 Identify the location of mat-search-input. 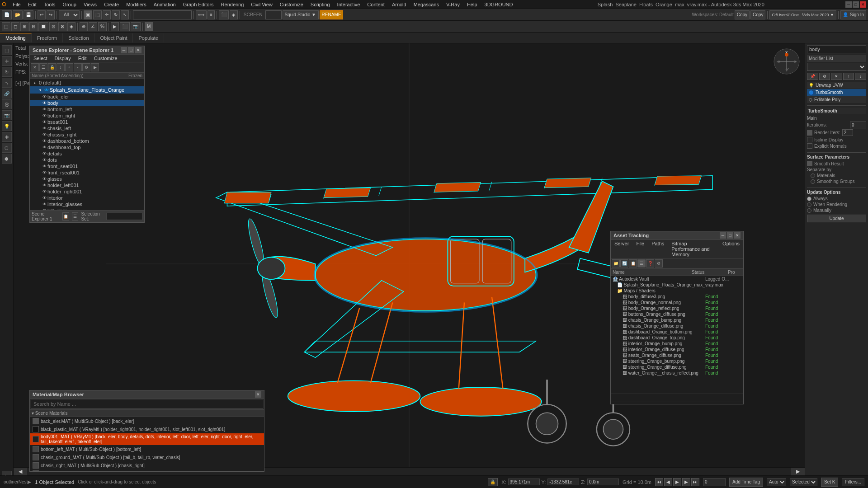
(147, 404).